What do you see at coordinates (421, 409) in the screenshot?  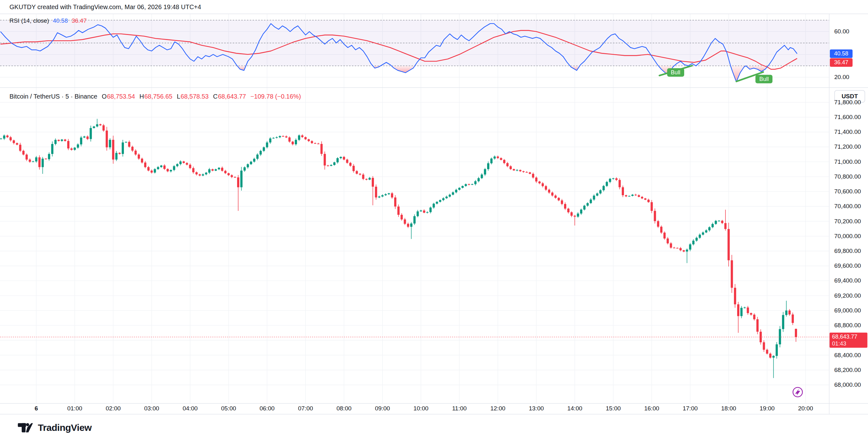 I see `time-axis-label: 10:00` at bounding box center [421, 409].